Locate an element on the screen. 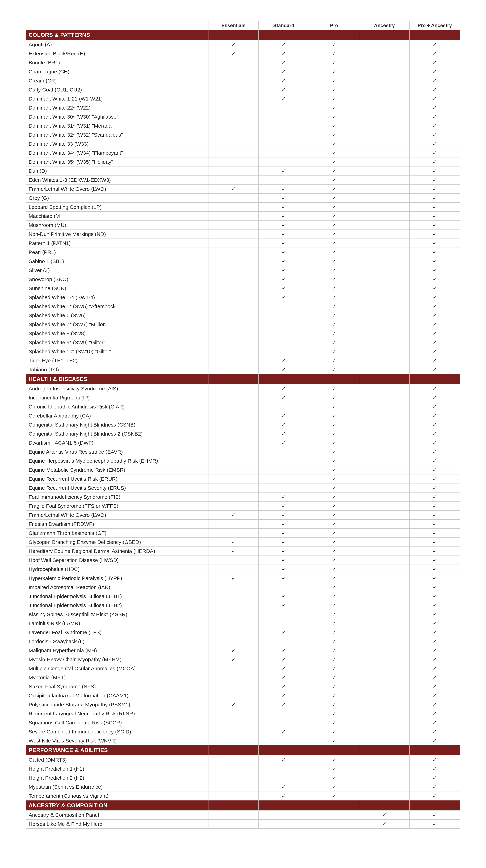 The image size is (486, 868). table-row: Extension Black/Red (E)✓✓✓✓ is located at coordinates (243, 54).